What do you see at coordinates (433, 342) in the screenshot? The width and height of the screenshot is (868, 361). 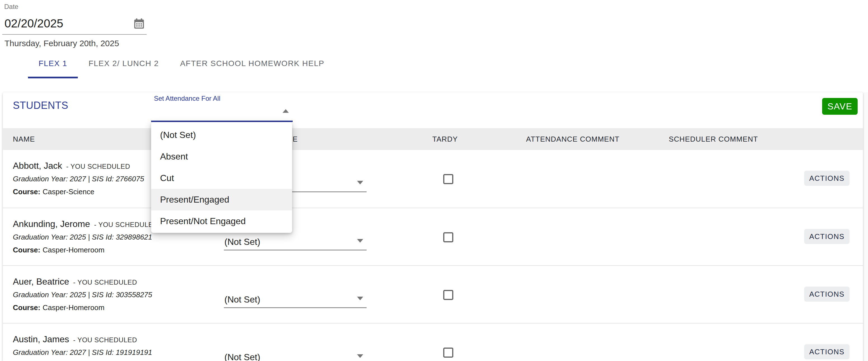 I see `student-row-3: Austin, James - YOU SCHEDULED Graduation…` at bounding box center [433, 342].